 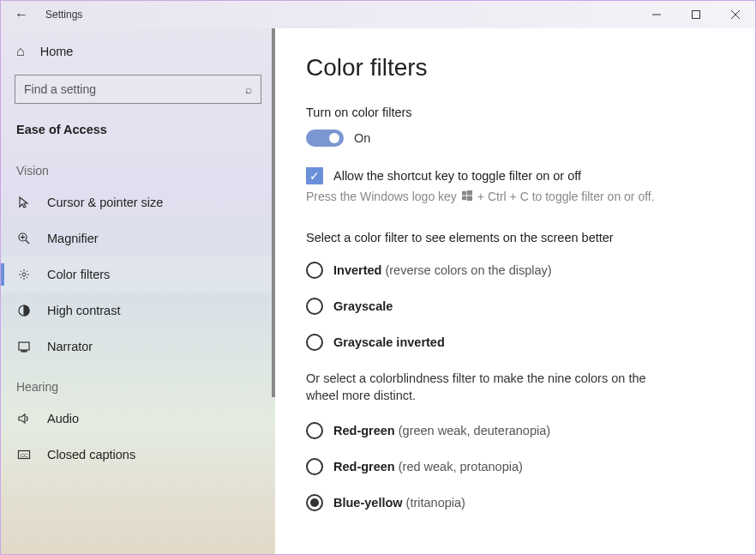 I want to click on sidebar-item-label: Magnifier, so click(x=73, y=238).